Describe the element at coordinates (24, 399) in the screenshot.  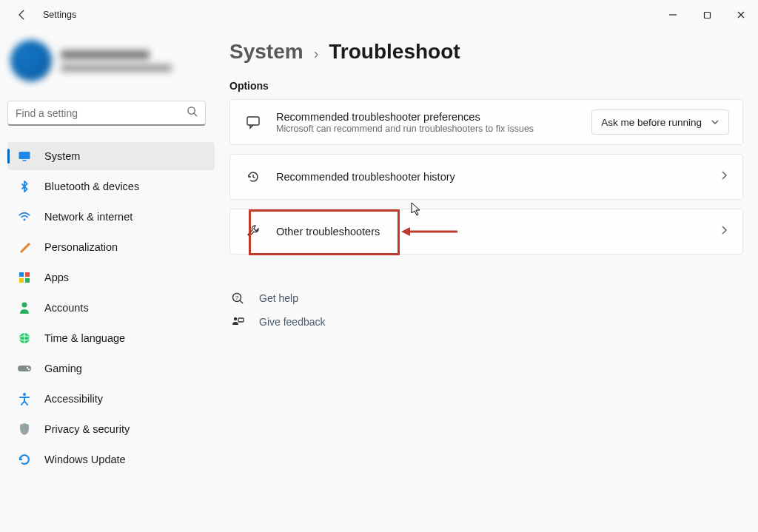
I see `accessibility-icon` at that location.